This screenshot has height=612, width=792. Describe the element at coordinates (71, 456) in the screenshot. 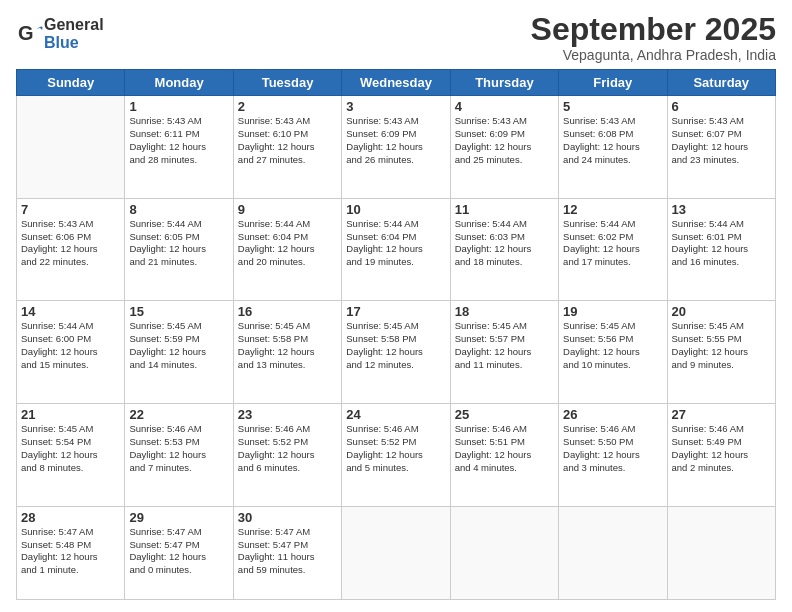

I see `calendar-day-cell: 21Sunrise: 5:45 AM Sunset: 5:54 PM Dayli…` at that location.